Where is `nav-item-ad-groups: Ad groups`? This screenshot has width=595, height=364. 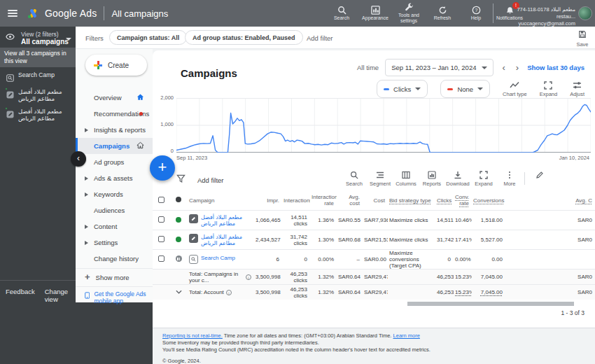
nav-item-ad-groups: Ad groups is located at coordinates (114, 162).